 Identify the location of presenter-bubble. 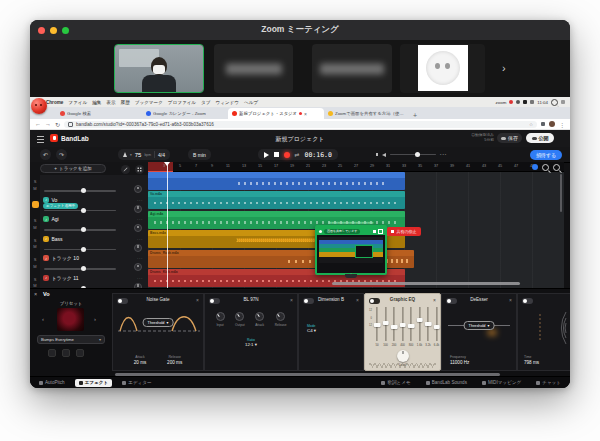
(39, 106).